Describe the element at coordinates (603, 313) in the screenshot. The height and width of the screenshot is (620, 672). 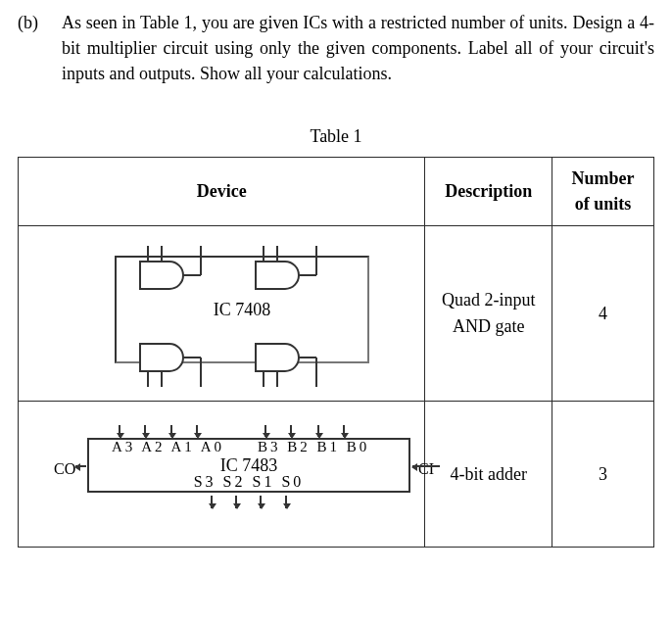
I see `units-cell: 4` at that location.